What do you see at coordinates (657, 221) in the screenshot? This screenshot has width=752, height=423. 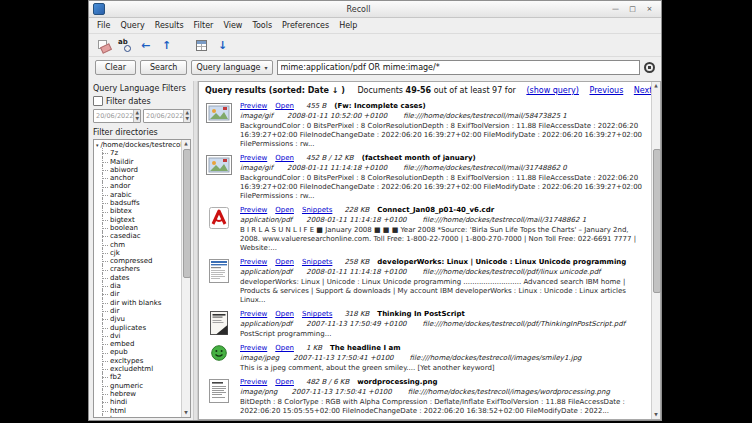 I see `results-scrollbar-thumb` at bounding box center [657, 221].